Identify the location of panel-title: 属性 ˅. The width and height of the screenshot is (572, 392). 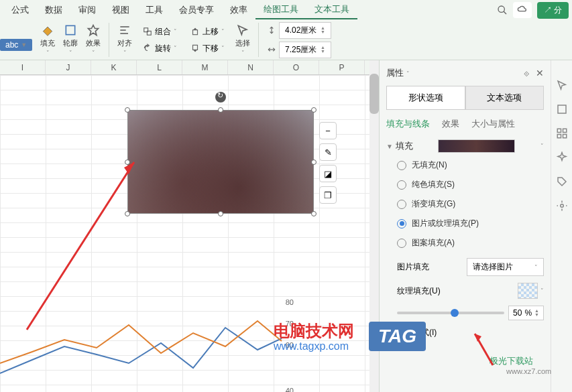
(398, 73).